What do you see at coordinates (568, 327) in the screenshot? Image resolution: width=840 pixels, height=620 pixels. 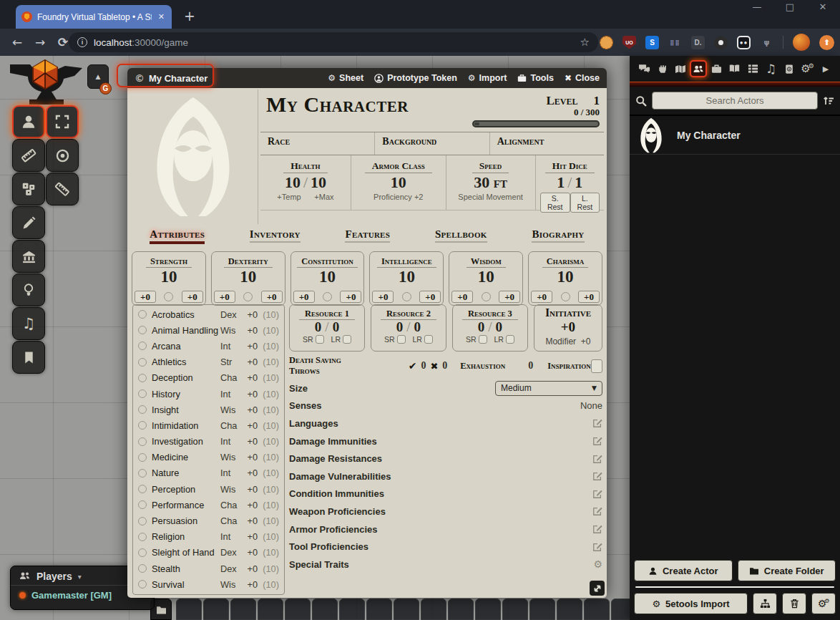 I see `initiative-value: +0` at bounding box center [568, 327].